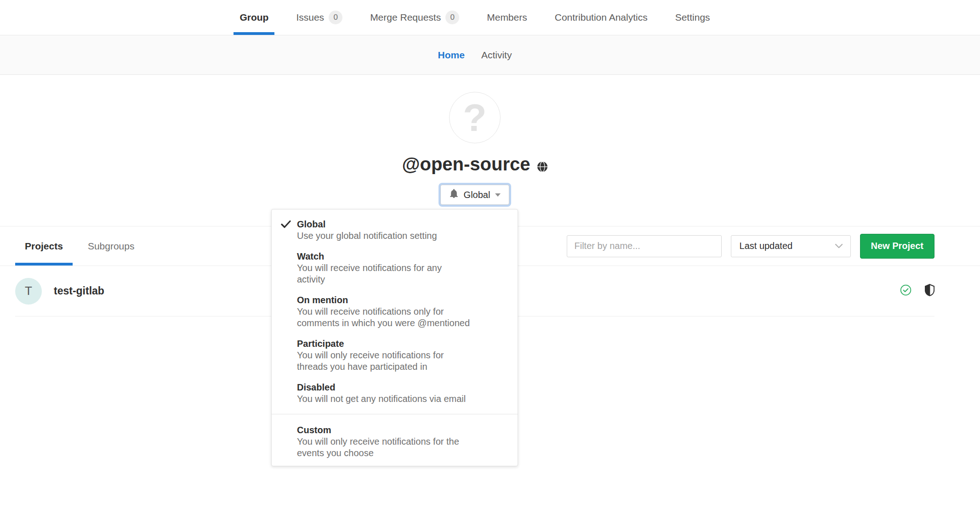  I want to click on pipeline-status-check-circle-icon, so click(906, 291).